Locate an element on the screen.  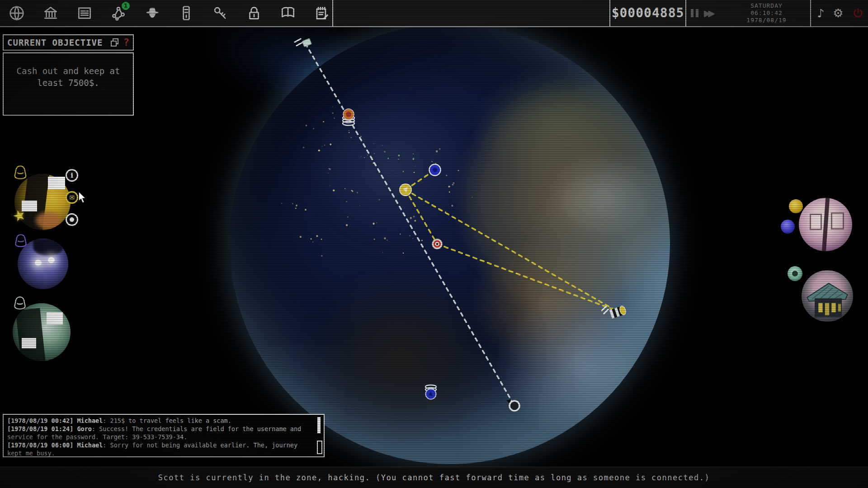
clock-display: SATURDAY 06:10:42 1978/08/19 is located at coordinates (767, 13).